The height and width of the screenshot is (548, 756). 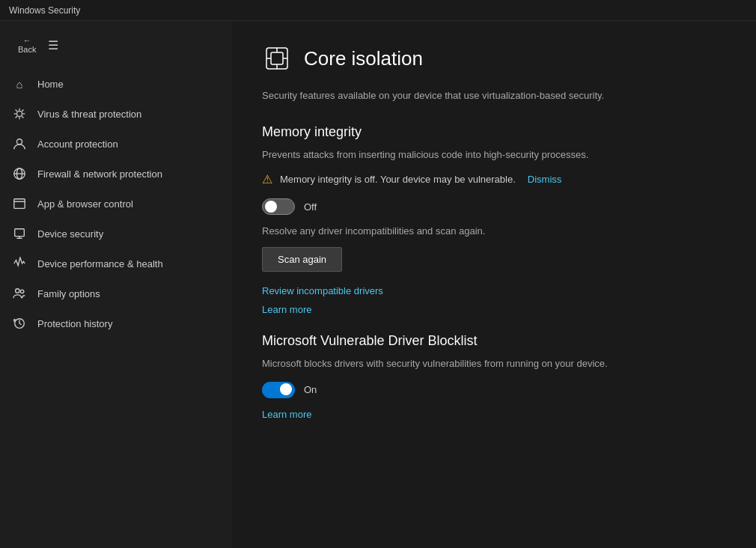 What do you see at coordinates (494, 231) in the screenshot?
I see `resolve-text: Resolve any driver incompatibilities and…` at bounding box center [494, 231].